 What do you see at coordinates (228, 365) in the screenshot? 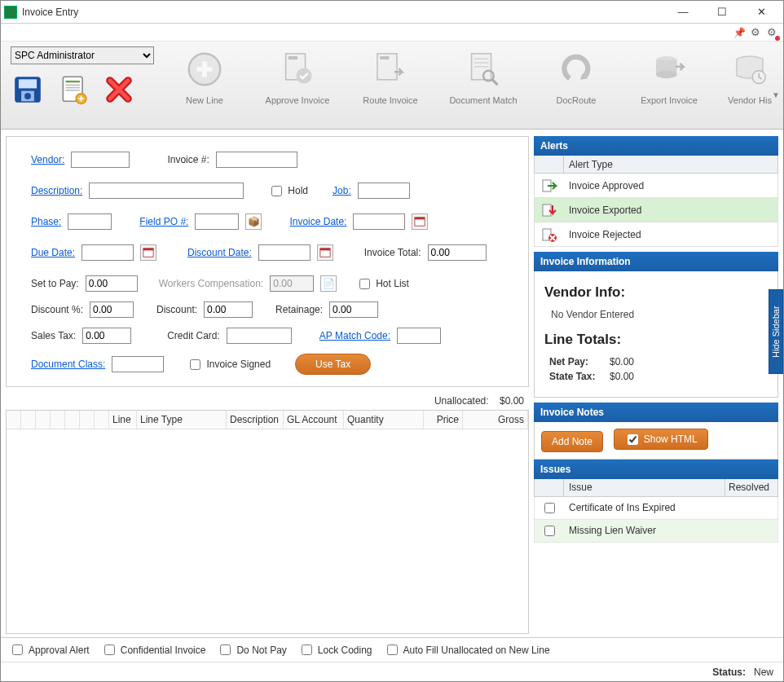
I see `invoice-signed-checkbox: Invoice Signed` at bounding box center [228, 365].